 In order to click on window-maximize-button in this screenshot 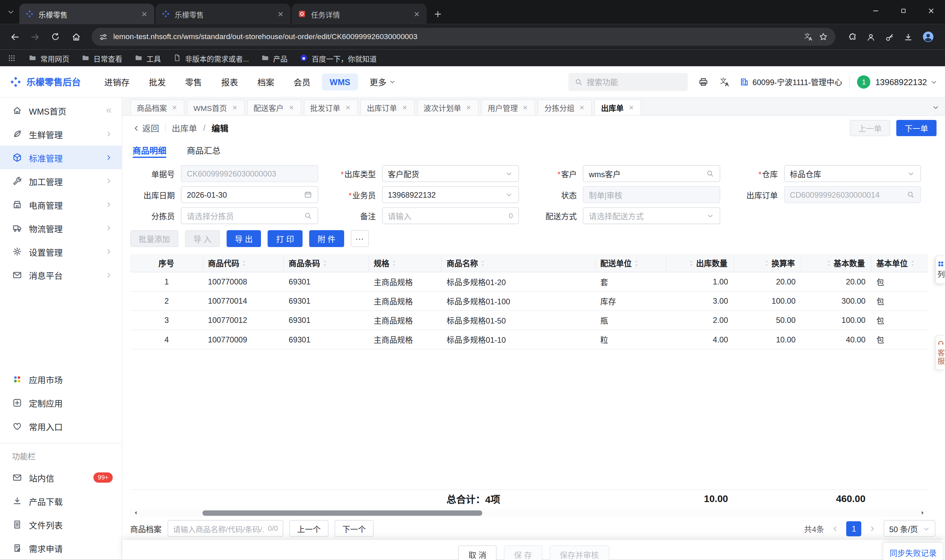, I will do `click(903, 11)`.